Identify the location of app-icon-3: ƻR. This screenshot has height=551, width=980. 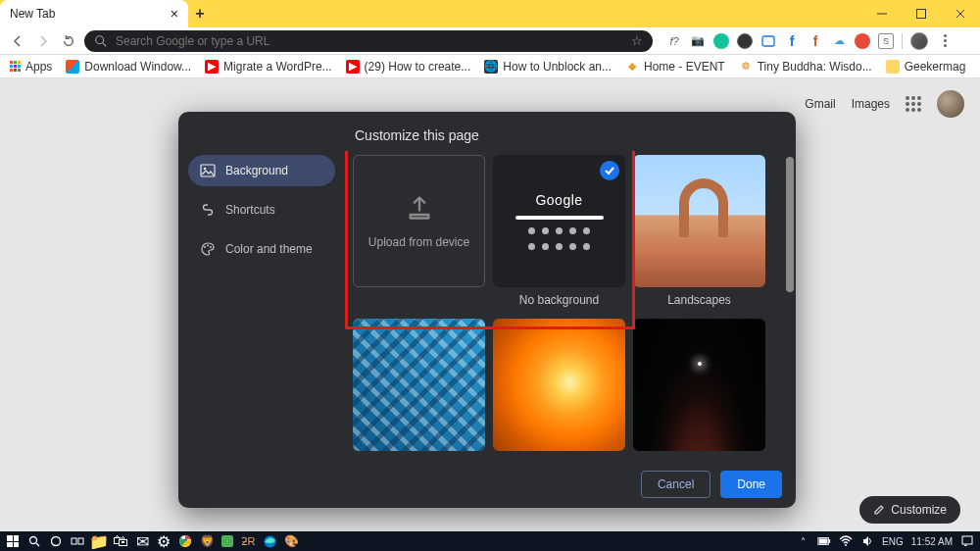
(248, 541).